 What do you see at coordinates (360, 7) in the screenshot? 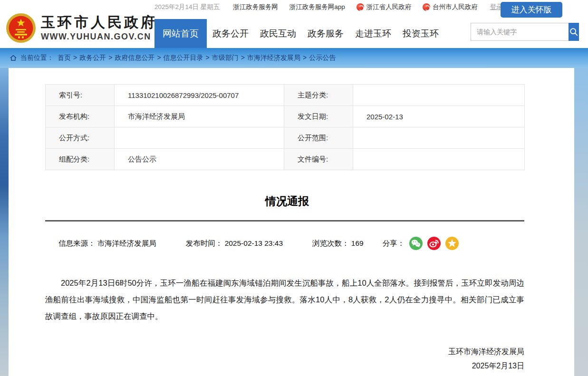
I see `zhejiang-gov-icon` at bounding box center [360, 7].